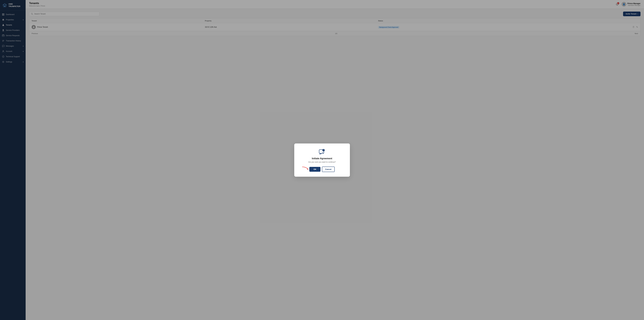  What do you see at coordinates (322, 160) in the screenshot?
I see `initiate-agreement-dialog: ! Initiate Agreement Are you sure you wa…` at bounding box center [322, 160].